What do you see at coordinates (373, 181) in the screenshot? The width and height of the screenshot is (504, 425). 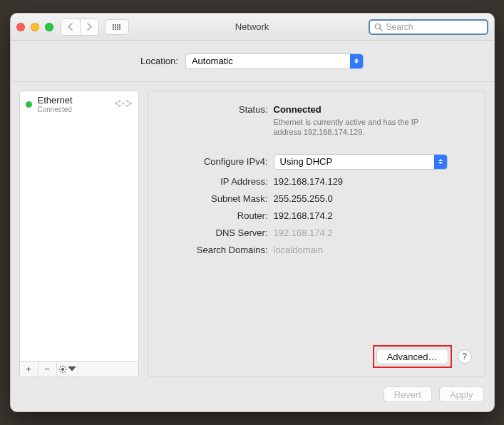 I see `ip-address-value: 192.168.174.129` at bounding box center [373, 181].